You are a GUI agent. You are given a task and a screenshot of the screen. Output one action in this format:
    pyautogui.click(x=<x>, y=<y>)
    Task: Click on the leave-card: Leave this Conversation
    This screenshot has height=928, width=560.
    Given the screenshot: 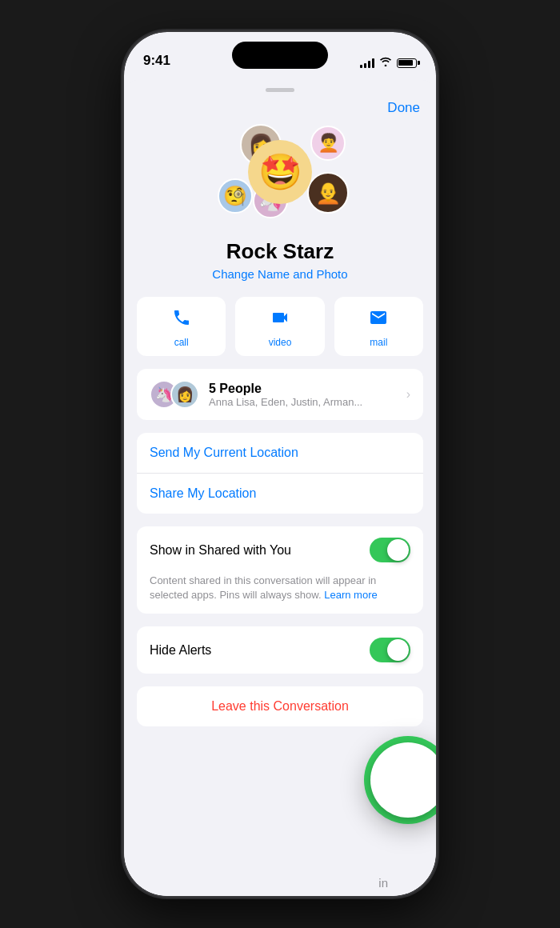 What is the action you would take?
    pyautogui.click(x=280, y=706)
    